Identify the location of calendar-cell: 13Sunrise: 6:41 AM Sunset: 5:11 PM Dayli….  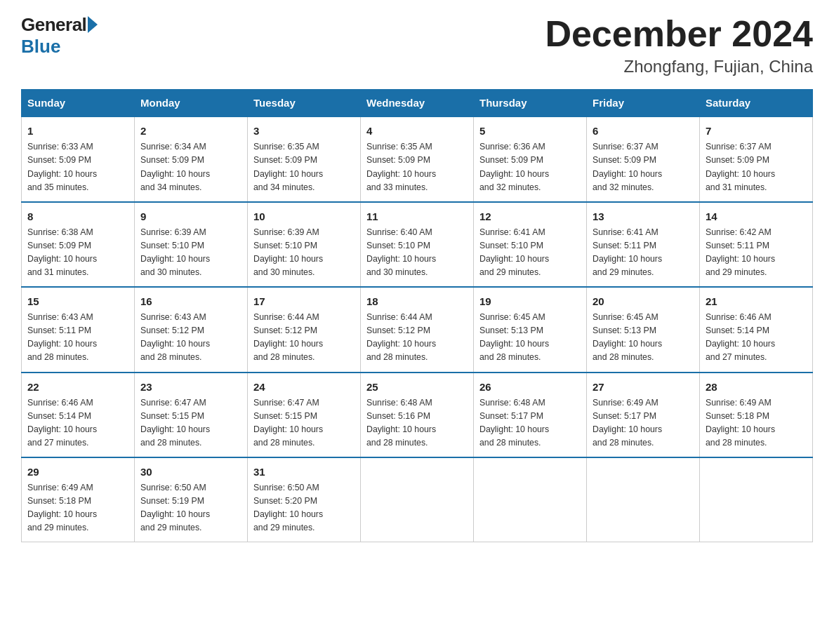
(643, 244).